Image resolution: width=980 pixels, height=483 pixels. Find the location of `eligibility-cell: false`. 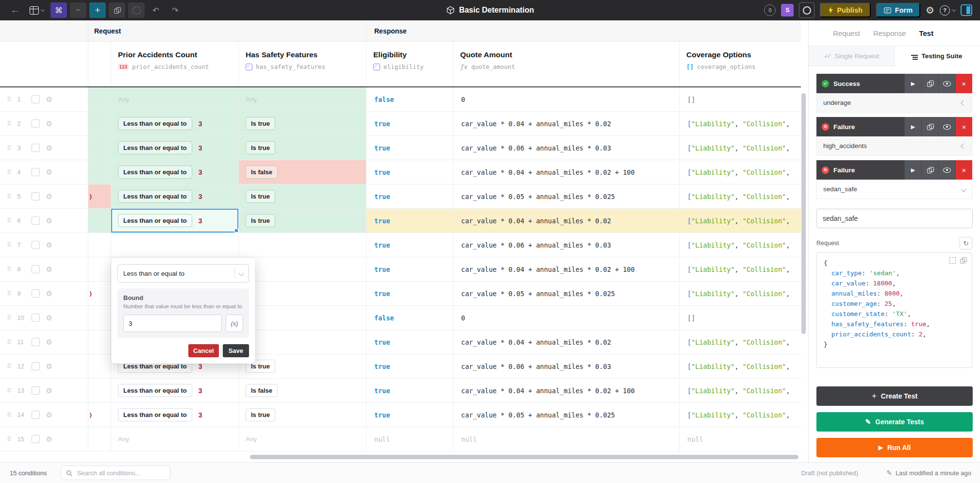

eligibility-cell: false is located at coordinates (410, 99).